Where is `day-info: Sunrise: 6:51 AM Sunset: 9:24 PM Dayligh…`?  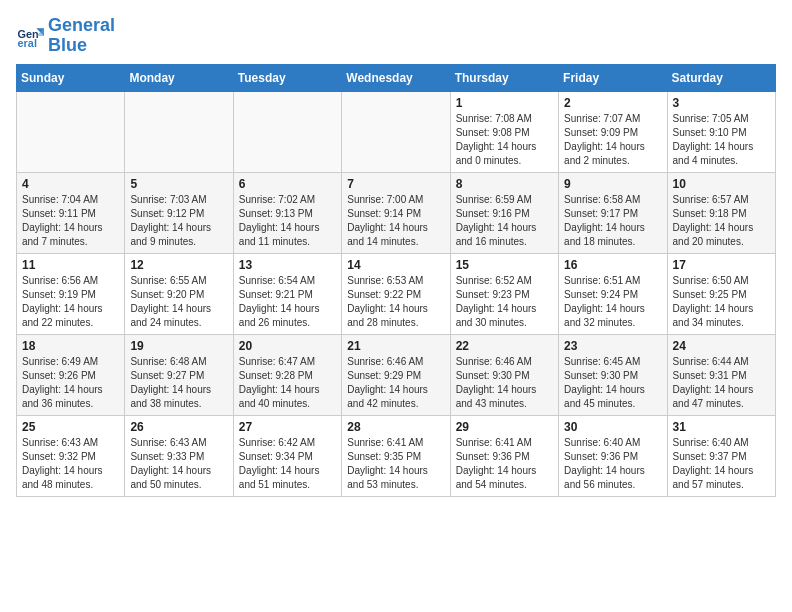
day-info: Sunrise: 6:51 AM Sunset: 9:24 PM Dayligh… is located at coordinates (612, 302).